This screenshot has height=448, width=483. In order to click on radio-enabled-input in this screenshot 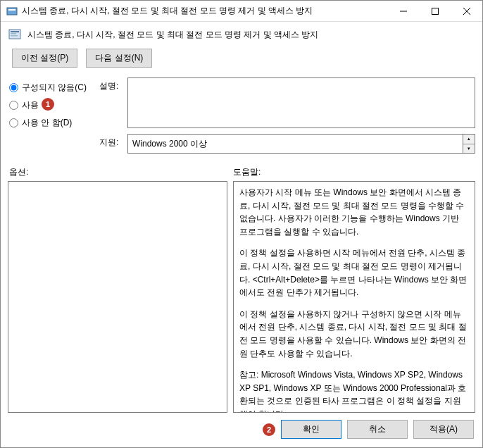, I will do `click(14, 106)`.